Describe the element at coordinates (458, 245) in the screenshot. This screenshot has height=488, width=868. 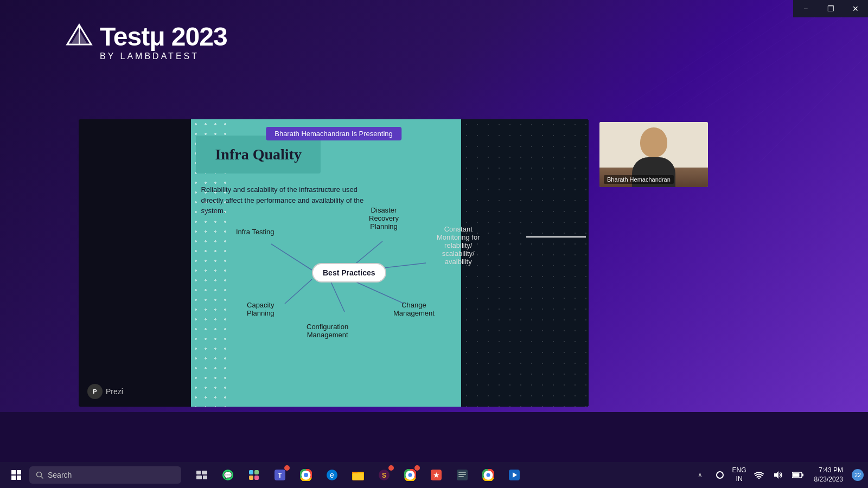
I see `mindmap-branch-constant-monitoring: ConstantMonitoring forrelability/scalabi…` at that location.